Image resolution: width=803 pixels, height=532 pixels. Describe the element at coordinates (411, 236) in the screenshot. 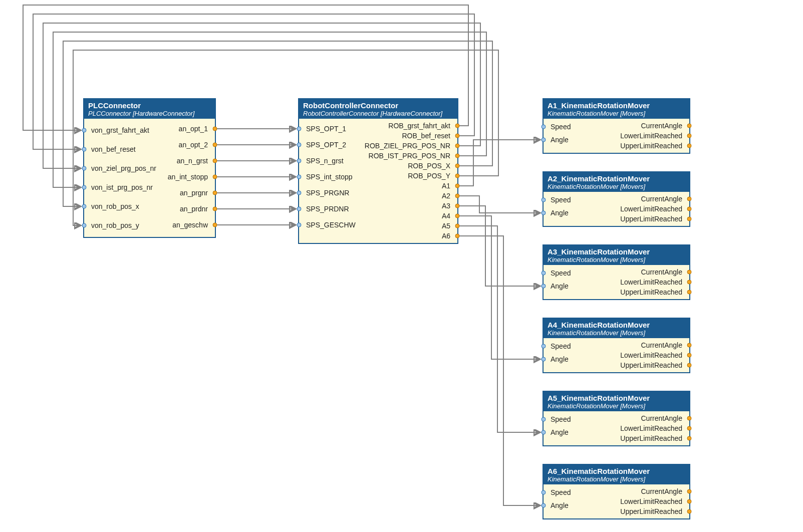

I see `robot-port-a6: A6` at that location.